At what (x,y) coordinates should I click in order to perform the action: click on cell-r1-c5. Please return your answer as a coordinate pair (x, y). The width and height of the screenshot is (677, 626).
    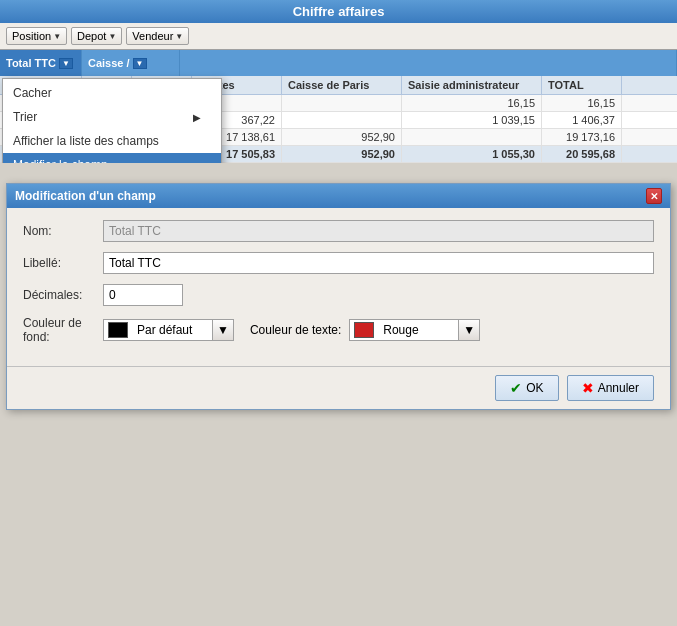
    Looking at the image, I should click on (342, 103).